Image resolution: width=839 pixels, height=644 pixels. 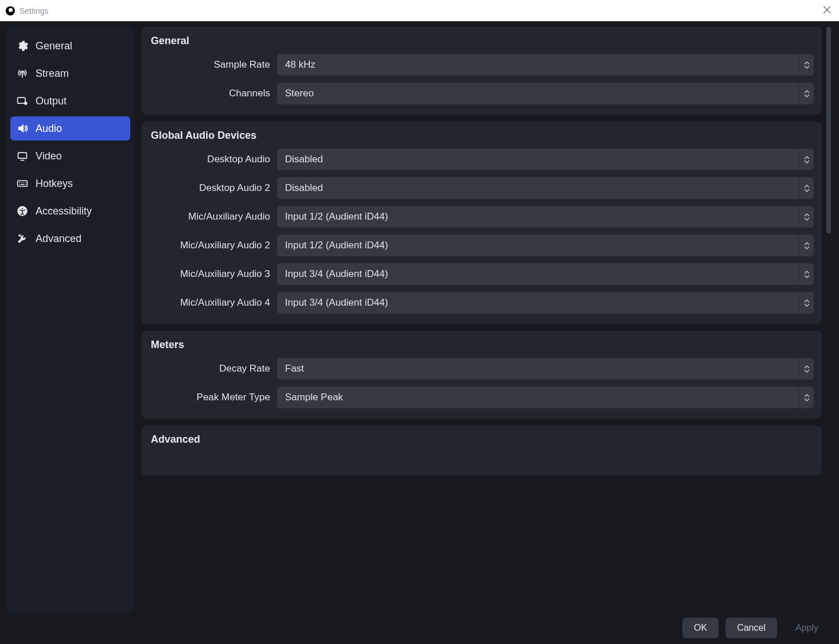 I want to click on keyboard-icon, so click(x=22, y=184).